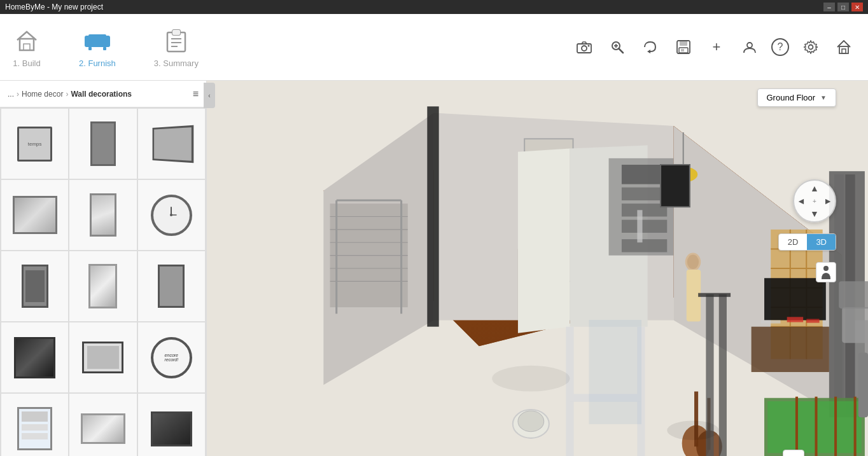 This screenshot has height=456, width=868. I want to click on step-build-label: 1. Build, so click(27, 64).